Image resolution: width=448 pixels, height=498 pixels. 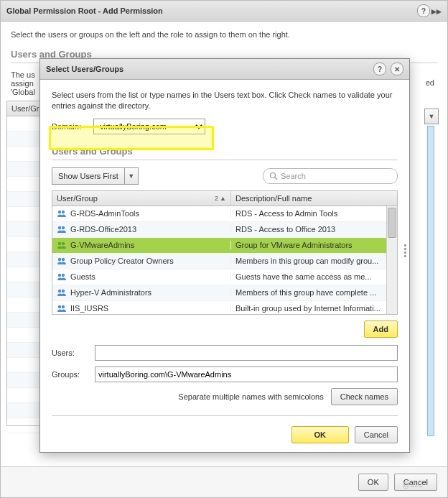 I want to click on table-row: Hyper-V AdministratorsMembers of this gr…, so click(x=225, y=293).